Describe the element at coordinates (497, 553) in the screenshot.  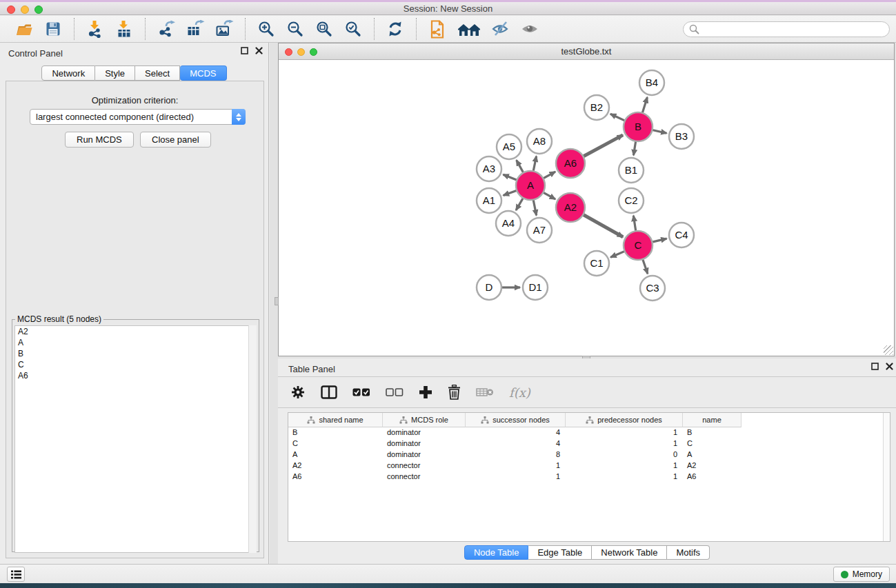
I see `tab-node-table: Node Table` at that location.